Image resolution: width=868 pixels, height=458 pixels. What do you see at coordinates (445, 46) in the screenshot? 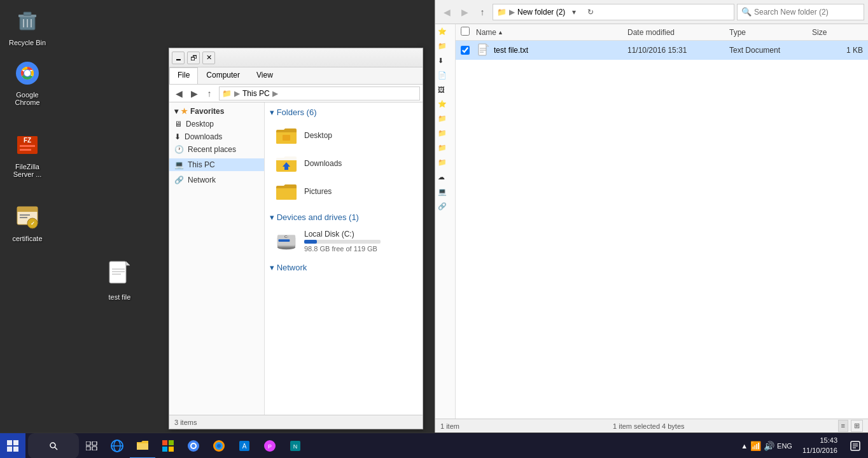
I see `sidebar-item-1: 📁` at bounding box center [445, 46].